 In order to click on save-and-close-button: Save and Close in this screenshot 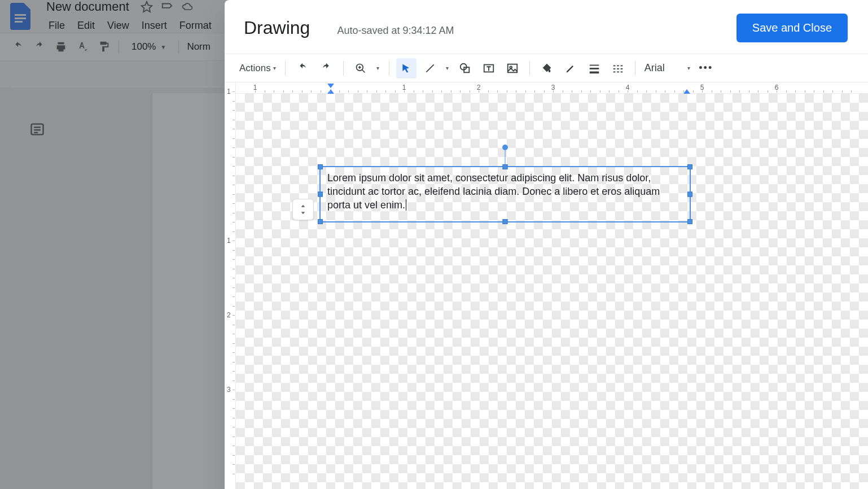, I will do `click(792, 28)`.